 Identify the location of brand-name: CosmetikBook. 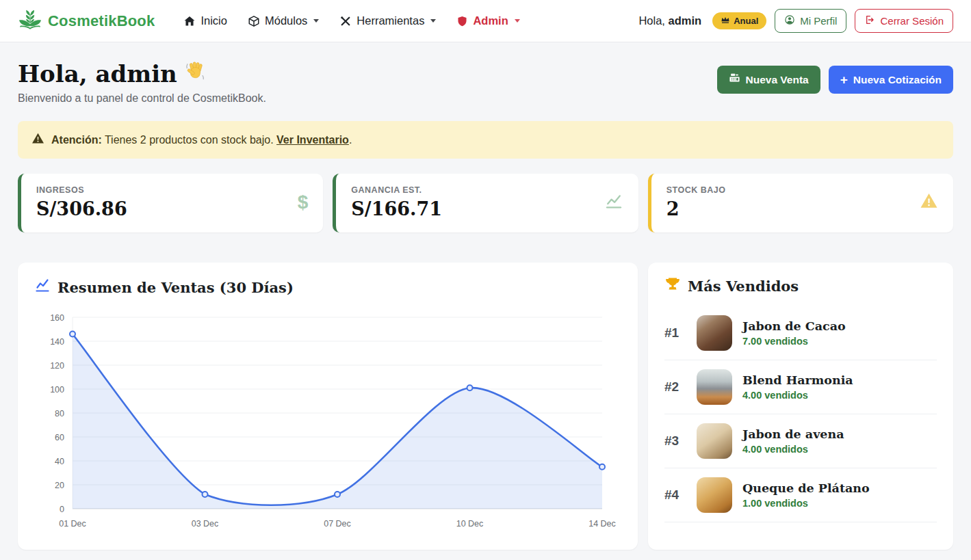
(101, 21).